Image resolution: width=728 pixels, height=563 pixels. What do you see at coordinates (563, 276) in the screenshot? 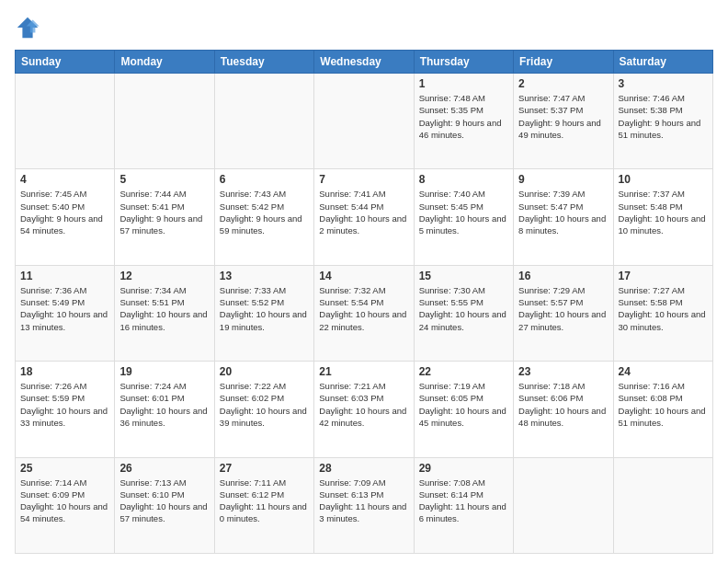
I see `day-number: 16` at bounding box center [563, 276].